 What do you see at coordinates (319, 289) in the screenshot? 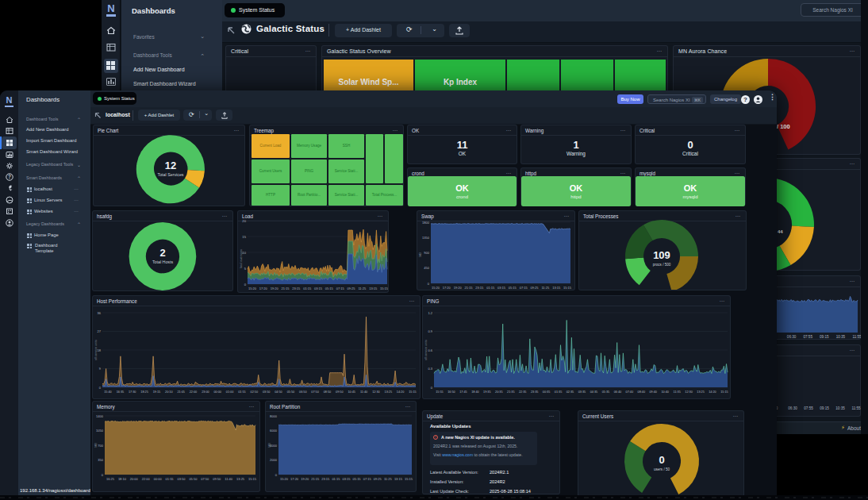
I see `svg-text: 03:15` at bounding box center [319, 289].